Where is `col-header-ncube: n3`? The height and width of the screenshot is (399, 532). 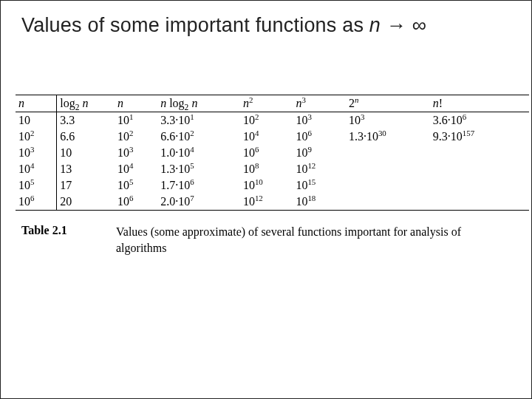
col-header-ncube: n3 is located at coordinates (319, 103).